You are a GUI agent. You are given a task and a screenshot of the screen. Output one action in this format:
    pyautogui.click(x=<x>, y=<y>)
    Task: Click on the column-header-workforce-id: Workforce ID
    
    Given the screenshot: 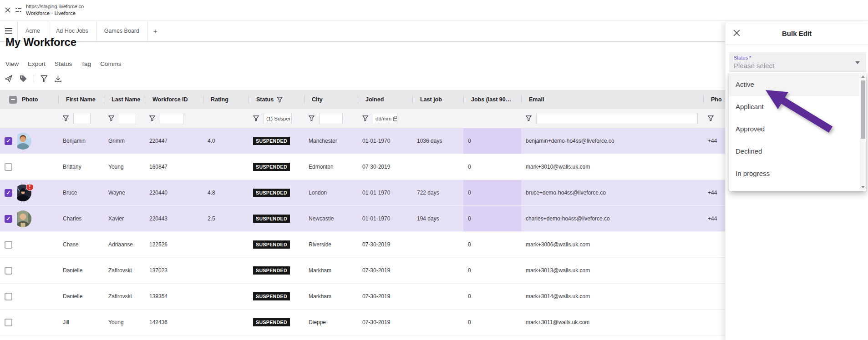 What is the action you would take?
    pyautogui.click(x=174, y=100)
    